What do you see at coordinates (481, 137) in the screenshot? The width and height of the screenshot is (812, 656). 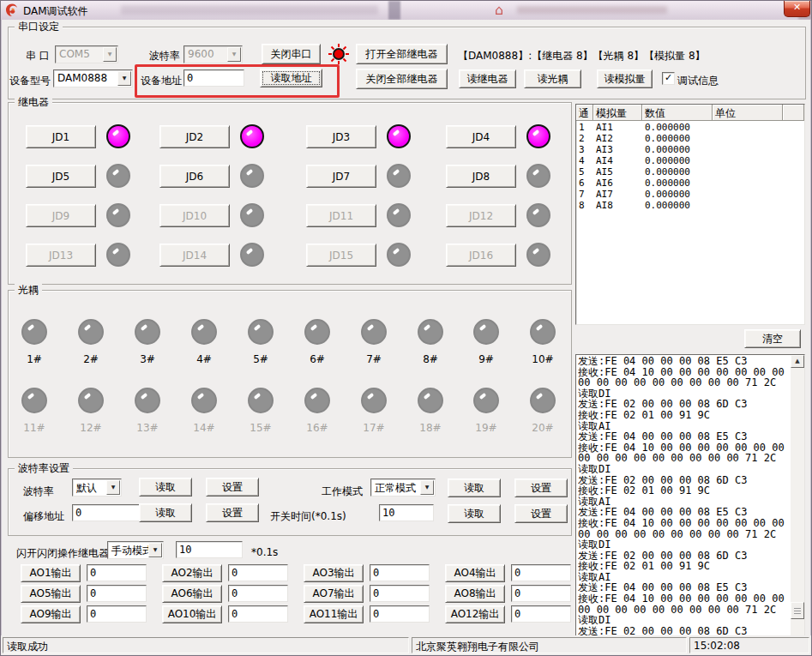 I see `relay-button-jd4: JD4` at bounding box center [481, 137].